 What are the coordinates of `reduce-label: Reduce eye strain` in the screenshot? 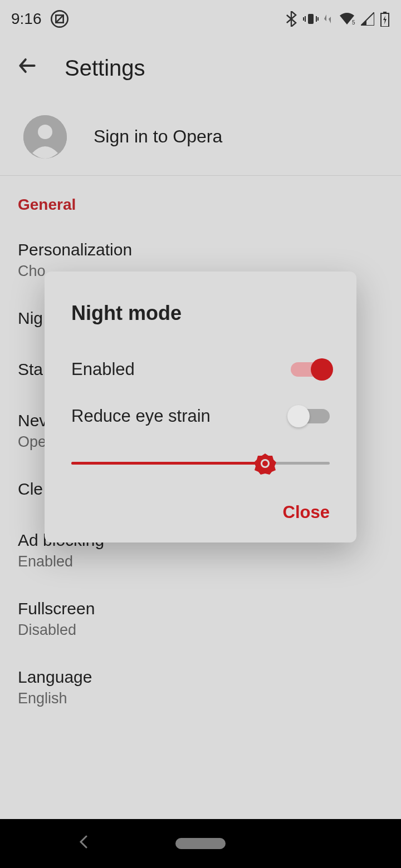 It's located at (141, 416).